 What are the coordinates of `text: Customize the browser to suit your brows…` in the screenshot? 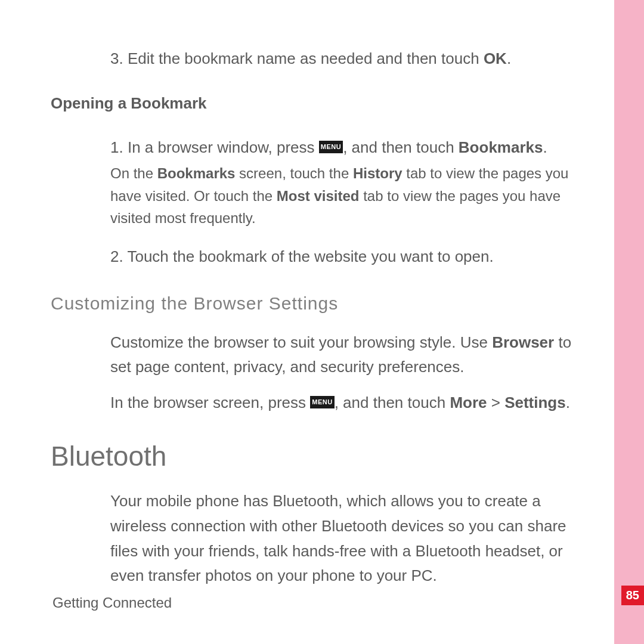 It's located at (301, 342).